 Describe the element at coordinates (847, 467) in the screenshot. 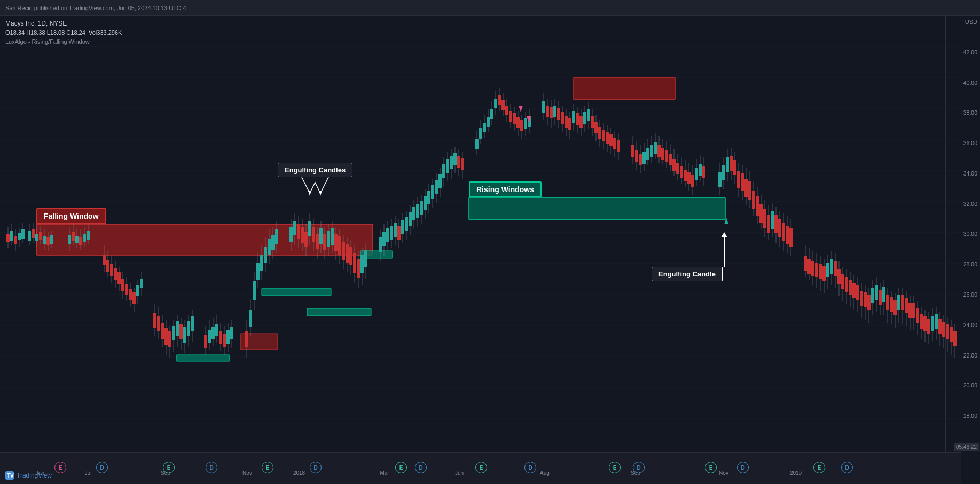

I see `icon-d-blue-8: D` at that location.